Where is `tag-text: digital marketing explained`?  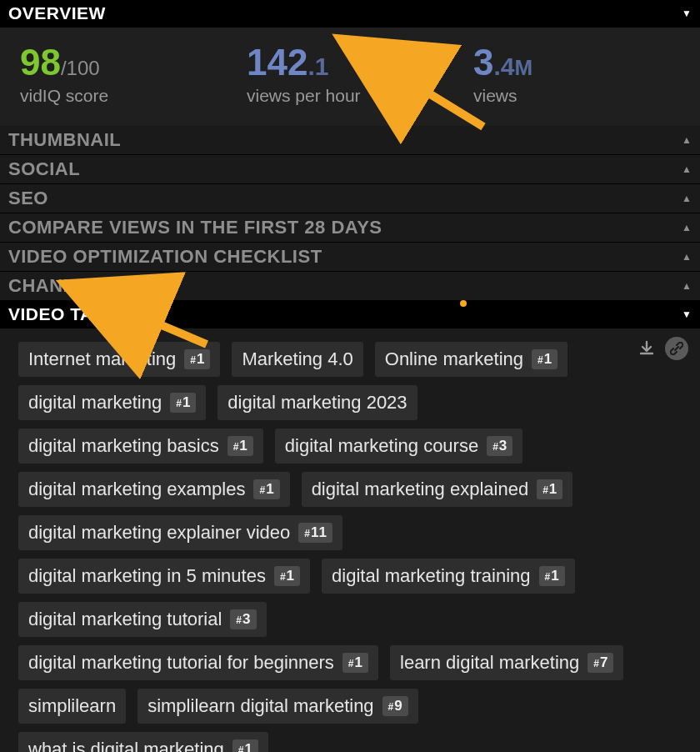 tag-text: digital marketing explained is located at coordinates (420, 489).